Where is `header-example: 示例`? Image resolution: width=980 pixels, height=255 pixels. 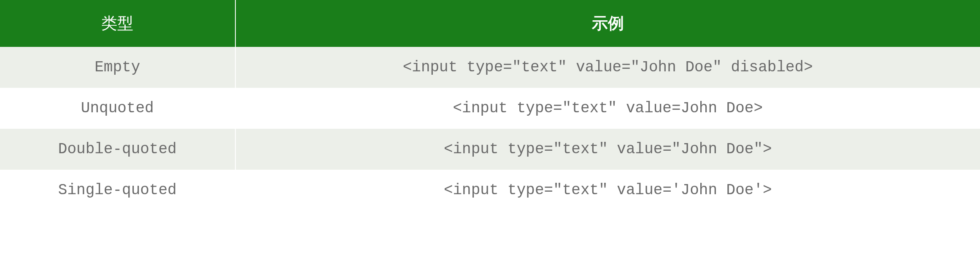
header-example: 示例 is located at coordinates (607, 24).